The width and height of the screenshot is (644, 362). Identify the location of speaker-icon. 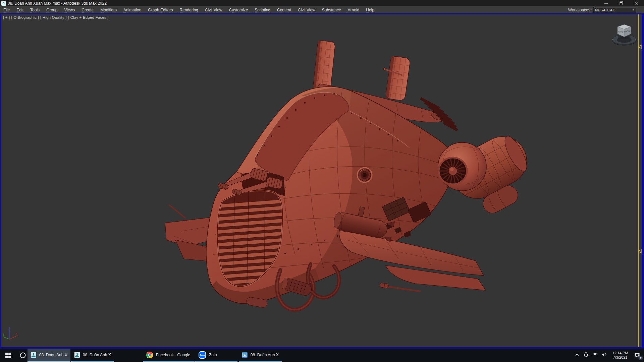
(604, 355).